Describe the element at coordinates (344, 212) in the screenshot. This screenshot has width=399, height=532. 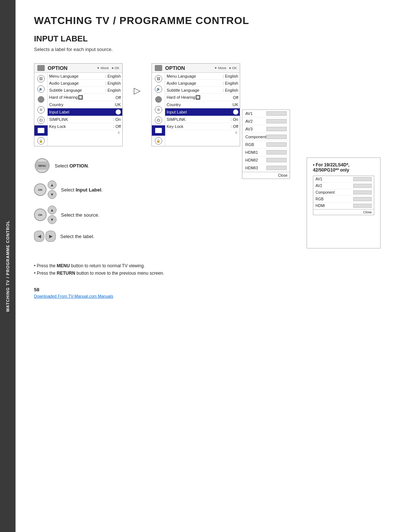
I see `model-dropdown-close: Close` at that location.